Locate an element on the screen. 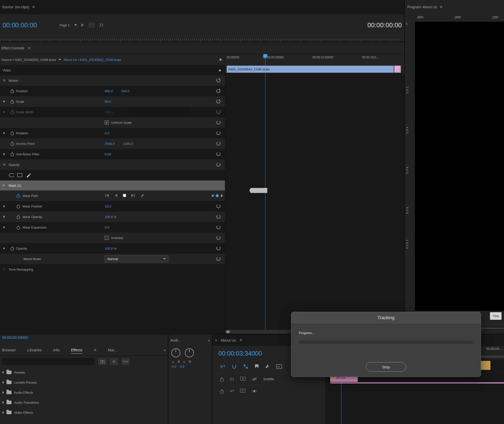  insert-overwrite-icon is located at coordinates (102, 25).